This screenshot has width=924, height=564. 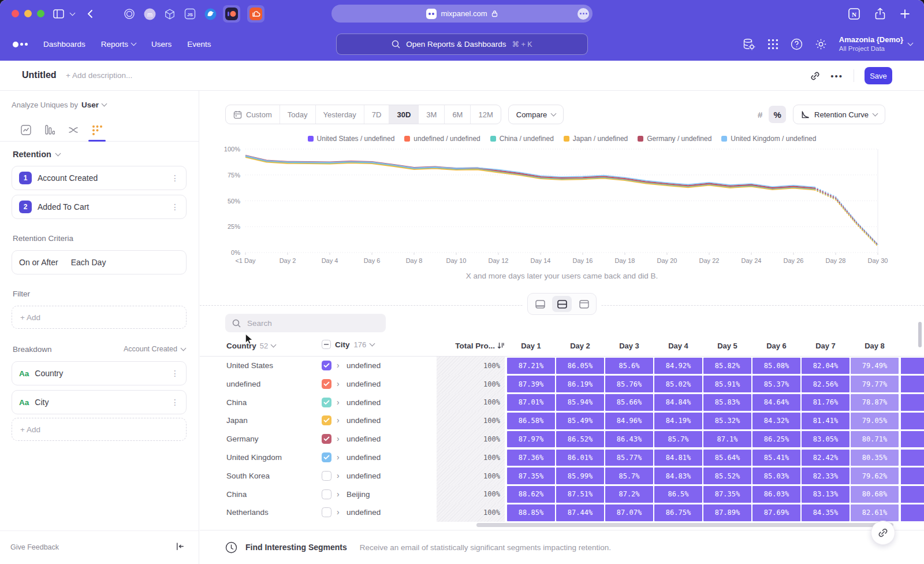 I want to click on bird-icon, so click(x=210, y=14).